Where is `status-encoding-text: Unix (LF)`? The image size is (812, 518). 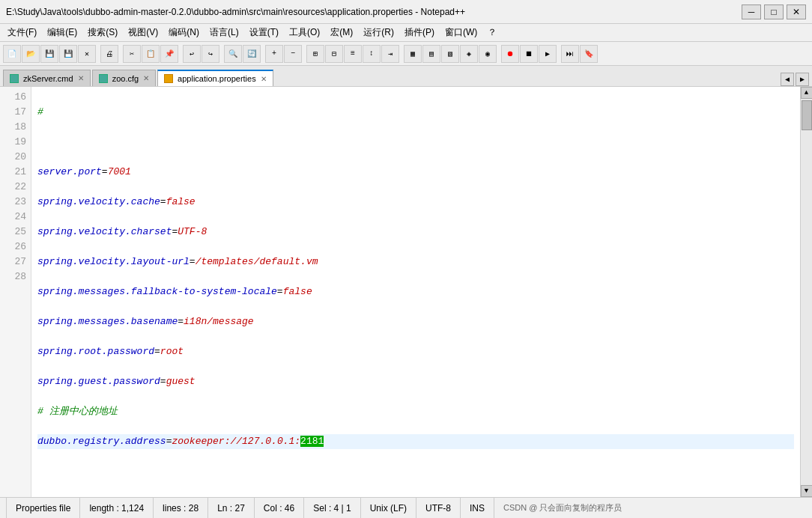 status-encoding-text: Unix (LF) is located at coordinates (388, 508).